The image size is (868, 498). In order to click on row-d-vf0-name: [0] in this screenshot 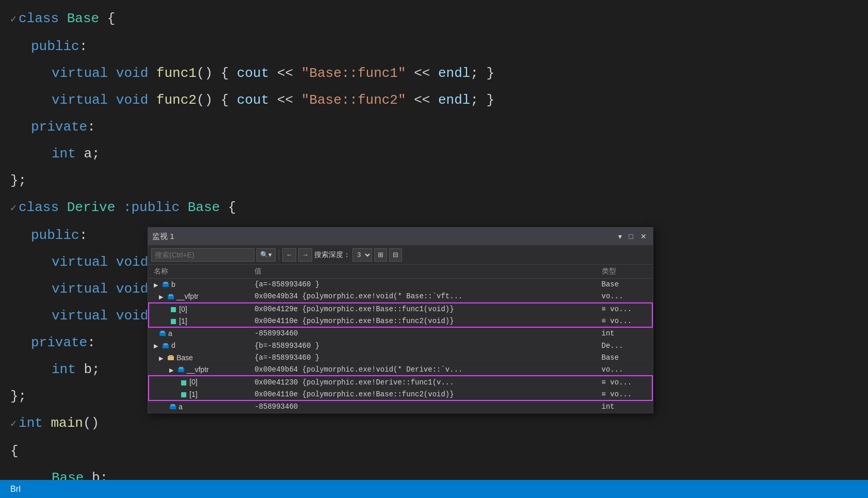, I will do `click(199, 382)`.